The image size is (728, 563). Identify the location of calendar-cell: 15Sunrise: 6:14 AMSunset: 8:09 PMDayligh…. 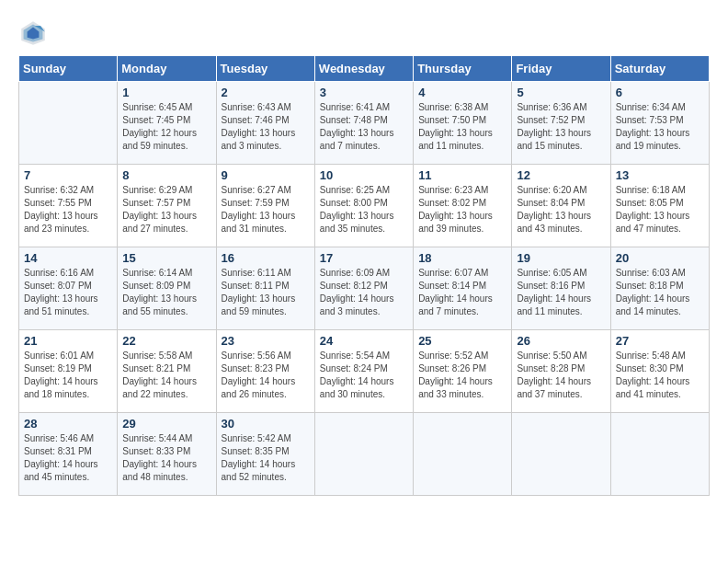
(167, 289).